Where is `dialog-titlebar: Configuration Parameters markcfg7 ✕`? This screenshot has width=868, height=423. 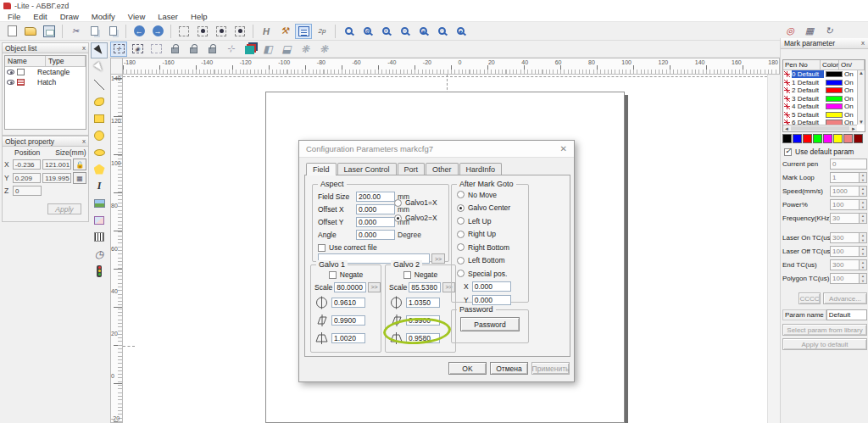 dialog-titlebar: Configuration Parameters markcfg7 ✕ is located at coordinates (437, 149).